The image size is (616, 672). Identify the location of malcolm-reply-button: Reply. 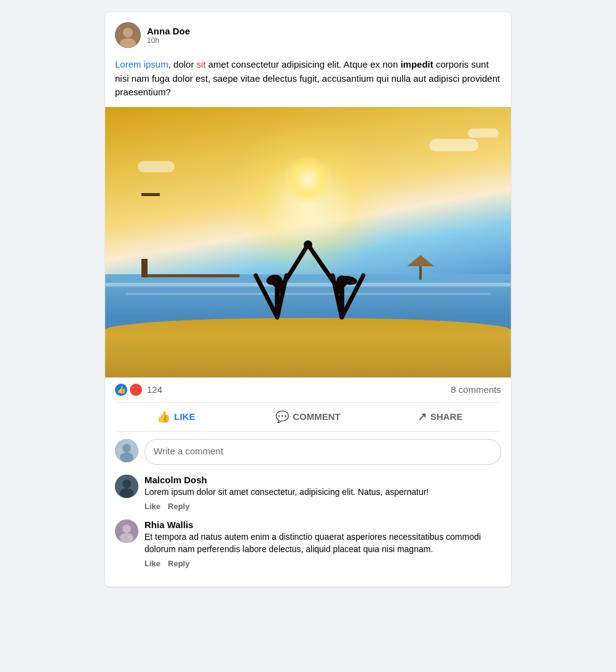
(178, 507).